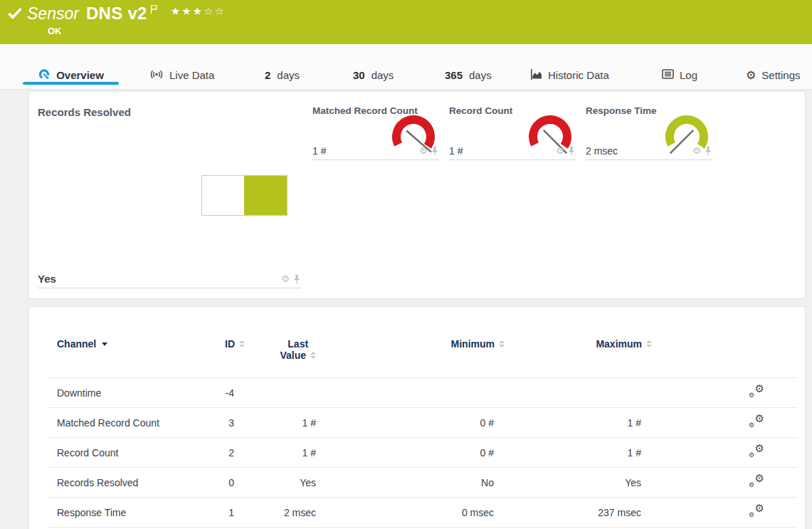 This screenshot has height=529, width=812. I want to click on tab-label: Historic Data, so click(579, 75).